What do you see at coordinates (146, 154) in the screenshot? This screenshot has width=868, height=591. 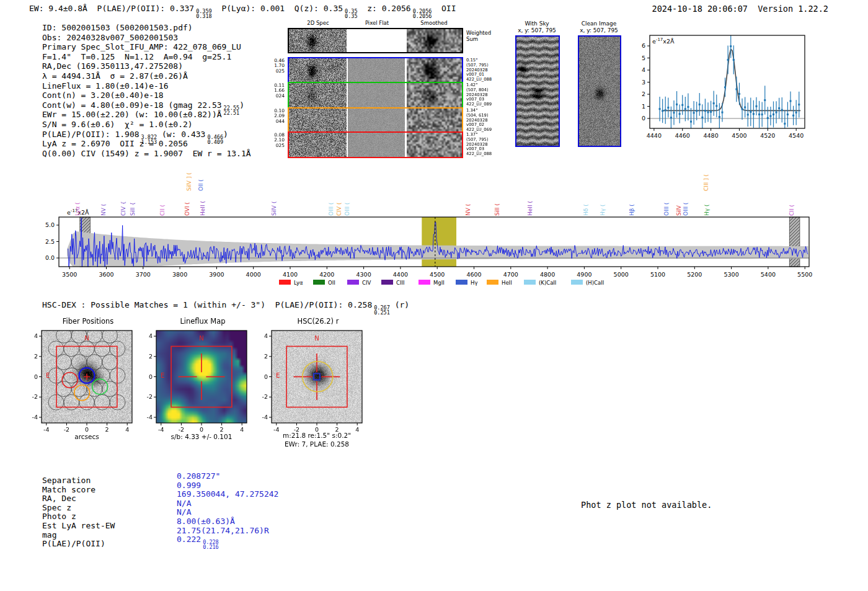 I see `info-line: Q(0.00) CIV (1549) z = 1.9007 EW r = 13.…` at bounding box center [146, 154].